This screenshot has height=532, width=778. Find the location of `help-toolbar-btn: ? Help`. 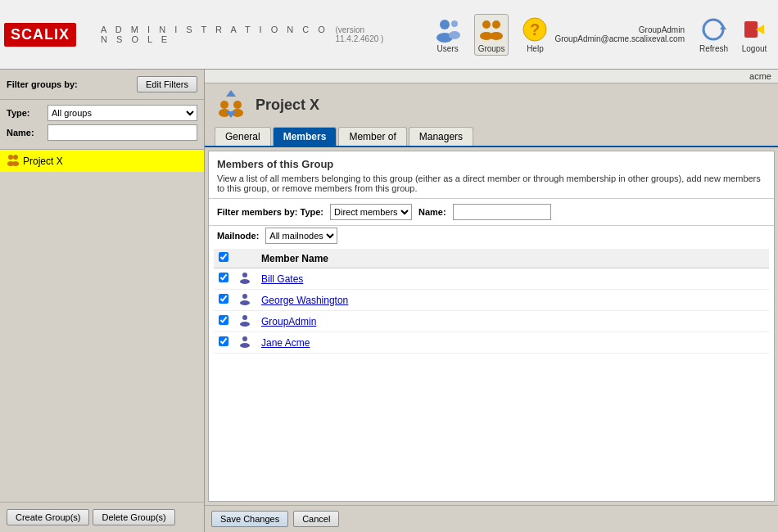

help-toolbar-btn: ? Help is located at coordinates (535, 34).